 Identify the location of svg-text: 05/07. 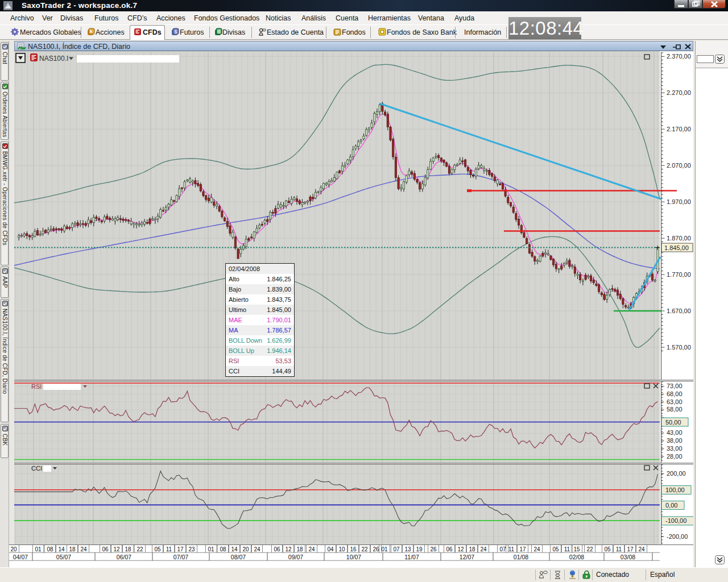
(64, 557).